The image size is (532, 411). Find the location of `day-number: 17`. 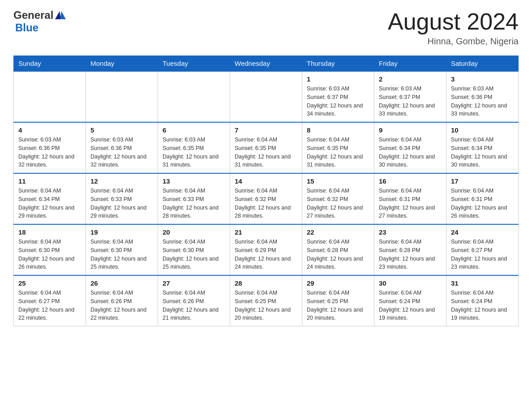

day-number: 17 is located at coordinates (482, 181).